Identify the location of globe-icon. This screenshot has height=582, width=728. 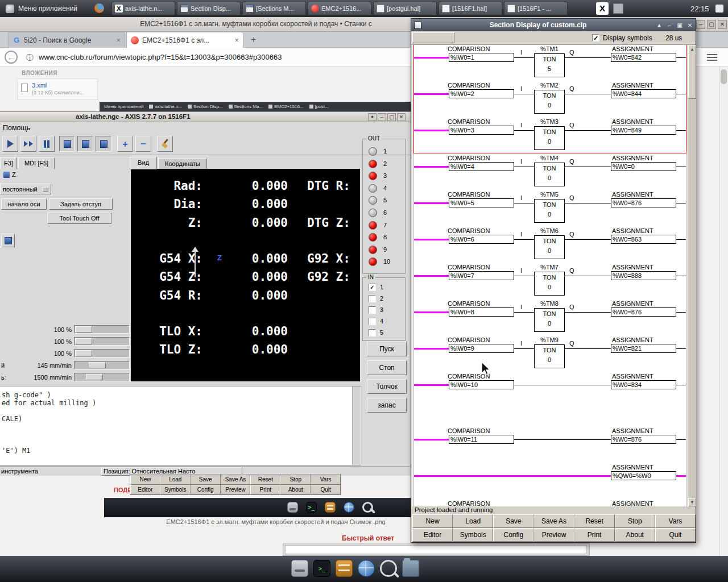
(366, 568).